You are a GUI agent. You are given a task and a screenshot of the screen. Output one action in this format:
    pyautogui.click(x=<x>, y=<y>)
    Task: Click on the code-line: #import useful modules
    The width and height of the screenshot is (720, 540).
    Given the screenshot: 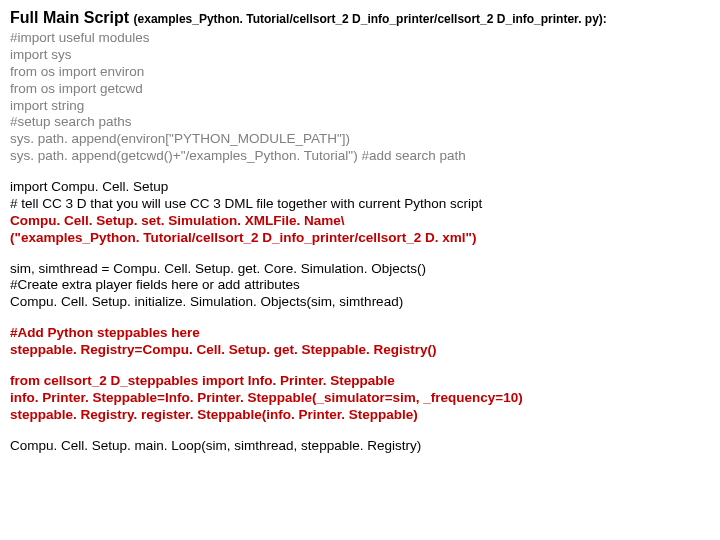 What is the action you would take?
    pyautogui.click(x=360, y=38)
    